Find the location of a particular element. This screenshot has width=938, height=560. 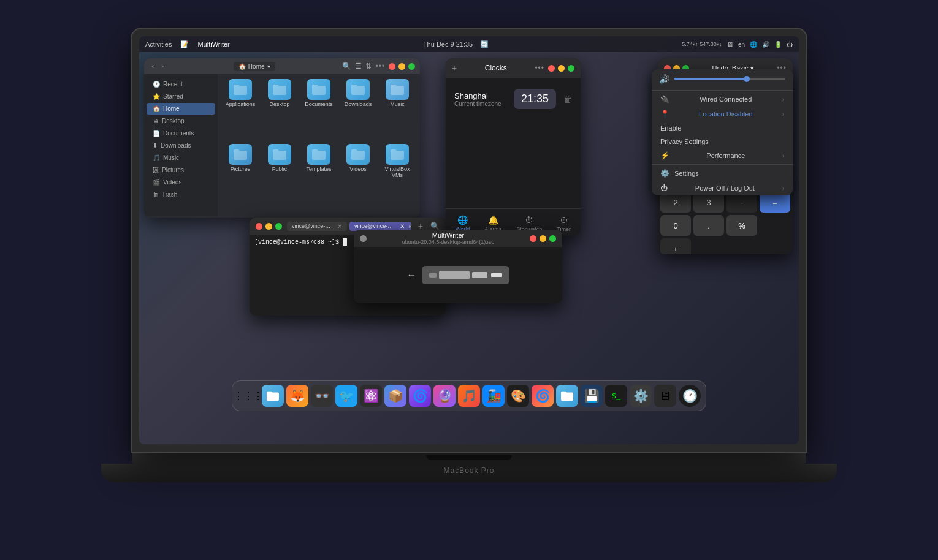

usb-connector is located at coordinates (497, 275).